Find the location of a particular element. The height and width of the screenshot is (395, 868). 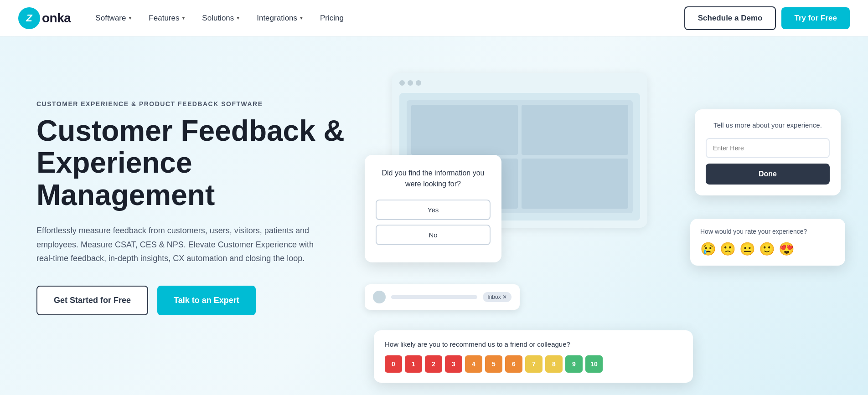

nav-item-solutions: Solutions ▼ is located at coordinates (221, 18).